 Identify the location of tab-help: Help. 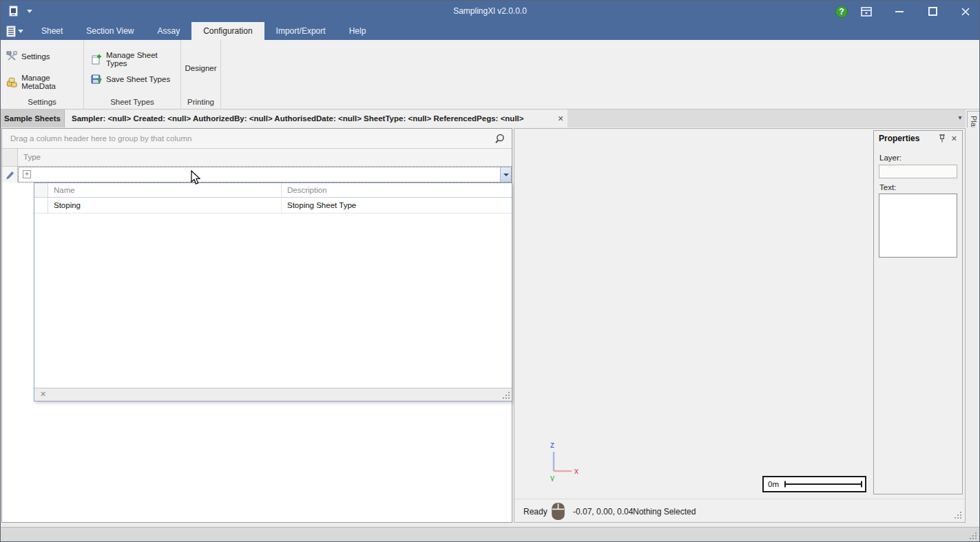
(358, 31).